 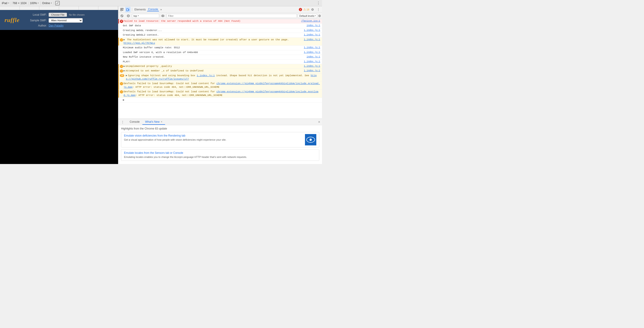 I want to click on entry-link-info-4: 1.index.js:1, so click(x=312, y=47).